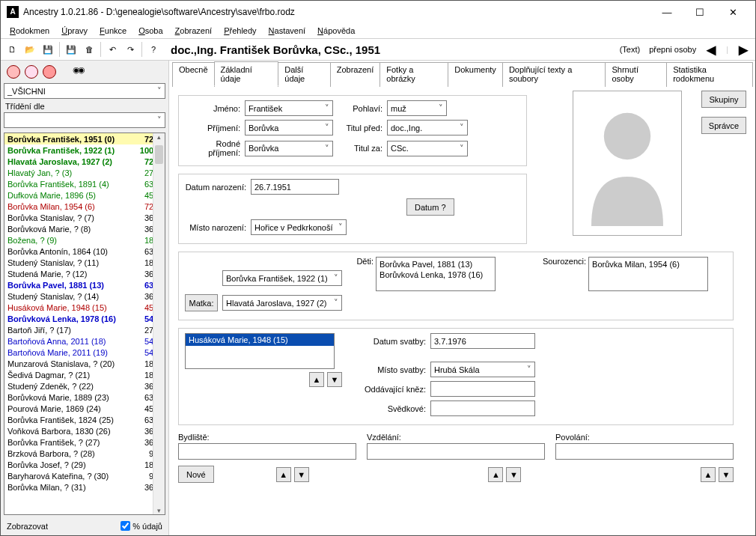  What do you see at coordinates (733, 12) in the screenshot?
I see `close-button: ✕` at bounding box center [733, 12].